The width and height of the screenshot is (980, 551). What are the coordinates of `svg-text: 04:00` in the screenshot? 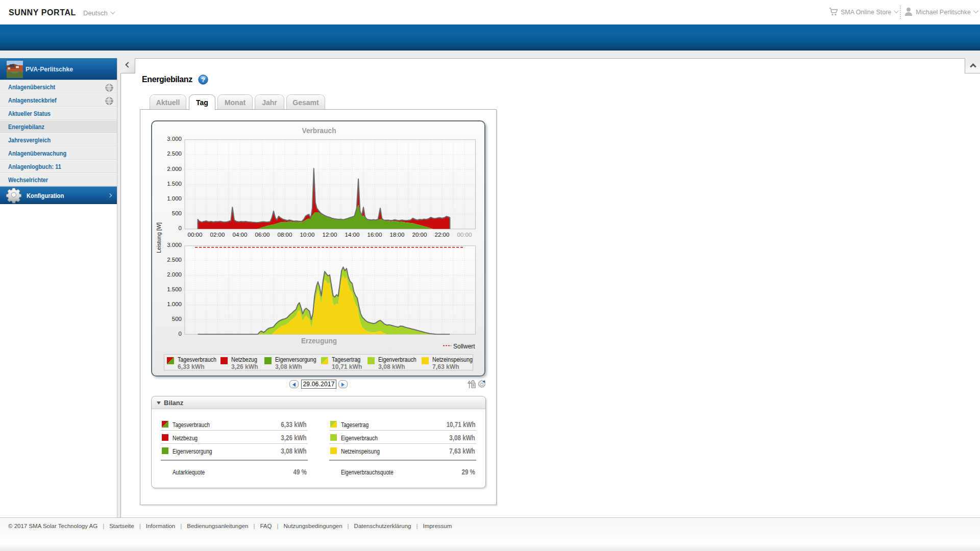 It's located at (240, 235).